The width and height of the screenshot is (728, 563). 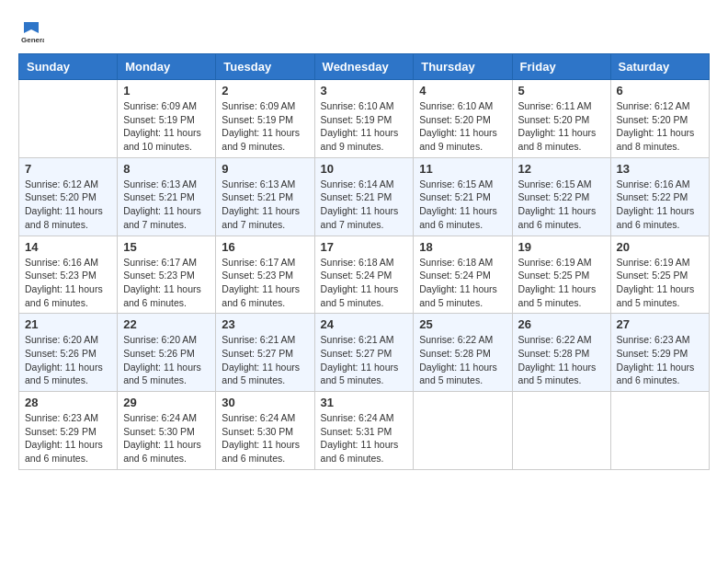 I want to click on calendar-cell: 7Sunrise: 6:12 AM Sunset: 5:20 PM Daylig…, so click(x=68, y=197).